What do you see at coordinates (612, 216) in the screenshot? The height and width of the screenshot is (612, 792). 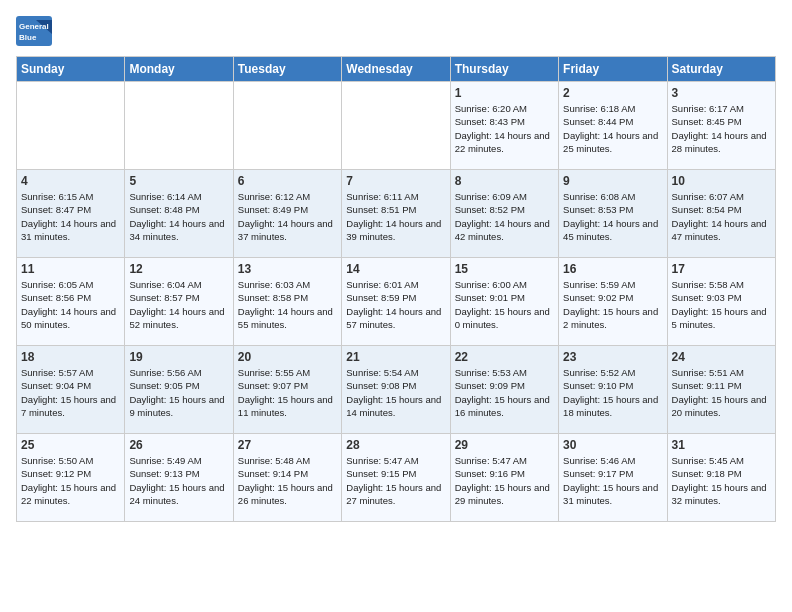 I see `day-info: Sunrise: 6:08 AMSunset: 8:53 PMDaylight:…` at bounding box center [612, 216].